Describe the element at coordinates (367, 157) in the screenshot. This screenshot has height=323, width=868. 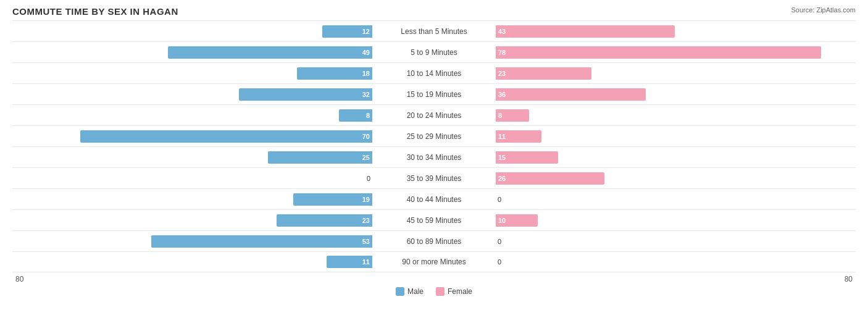
I see `male-value: 25` at that location.